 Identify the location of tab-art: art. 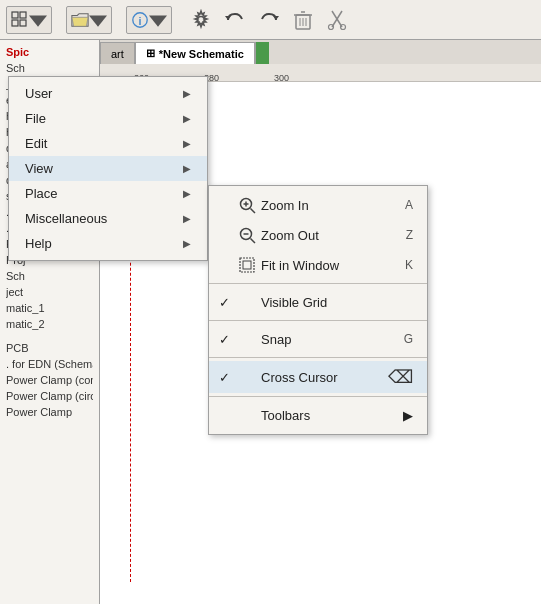
(118, 53).